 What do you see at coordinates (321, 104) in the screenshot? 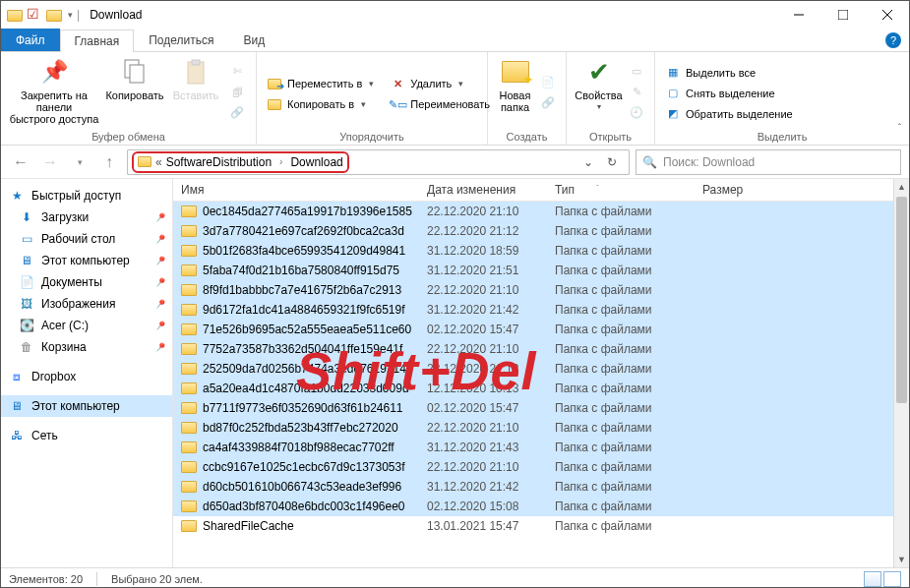
I see `copy-to-button: Копировать в` at bounding box center [321, 104].